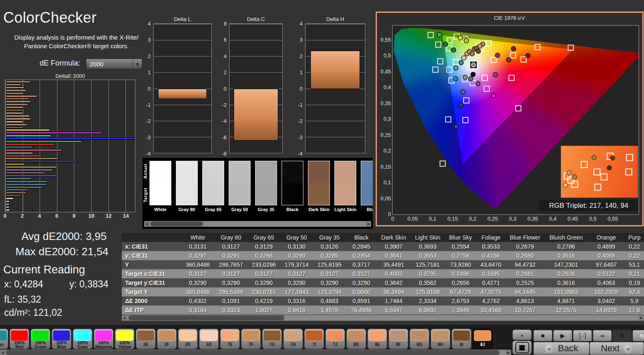  I want to click on patch-up-button: ▲, so click(522, 335).